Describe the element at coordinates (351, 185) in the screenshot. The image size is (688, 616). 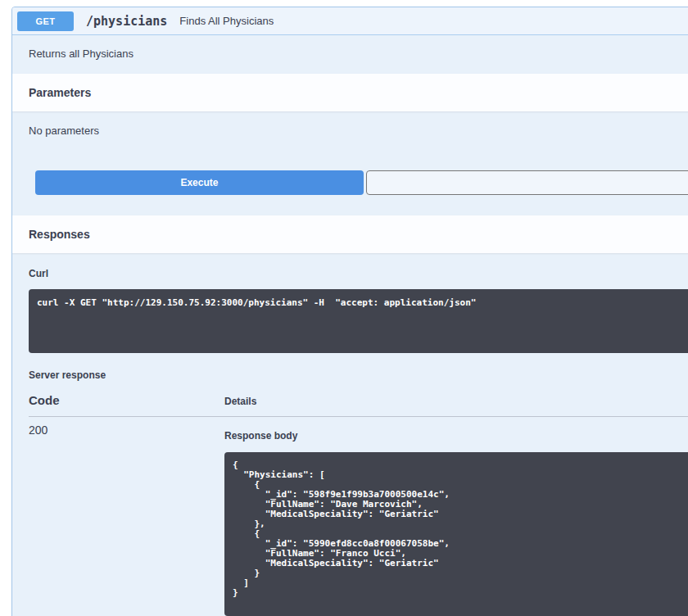
I see `execute-wrapper: Execute` at that location.